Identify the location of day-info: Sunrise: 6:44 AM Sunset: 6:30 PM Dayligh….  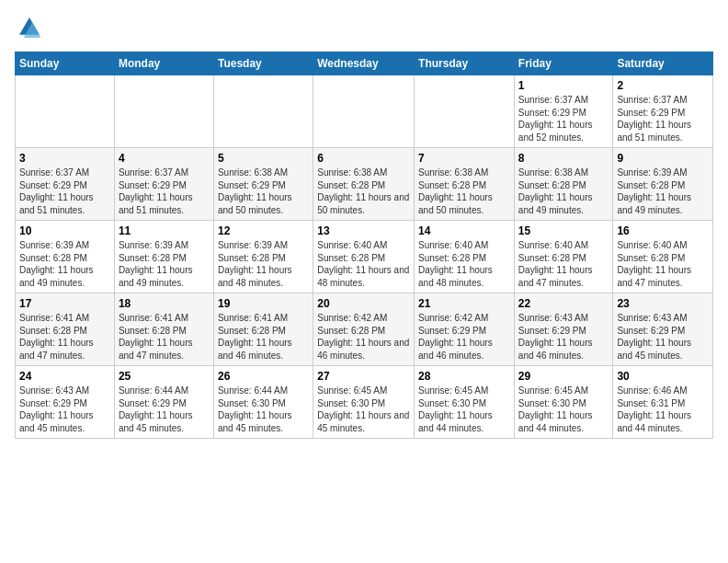
(263, 409).